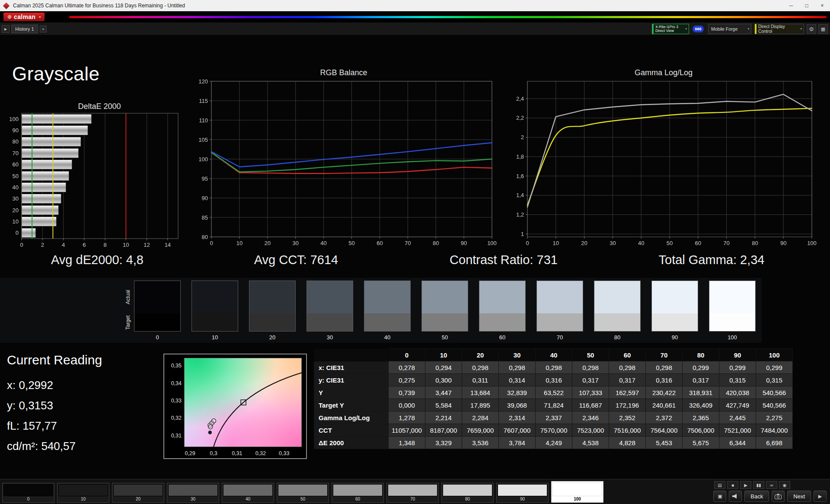  Describe the element at coordinates (779, 29) in the screenshot. I see `display-control-dropdown: Direct Display Control ▾` at that location.